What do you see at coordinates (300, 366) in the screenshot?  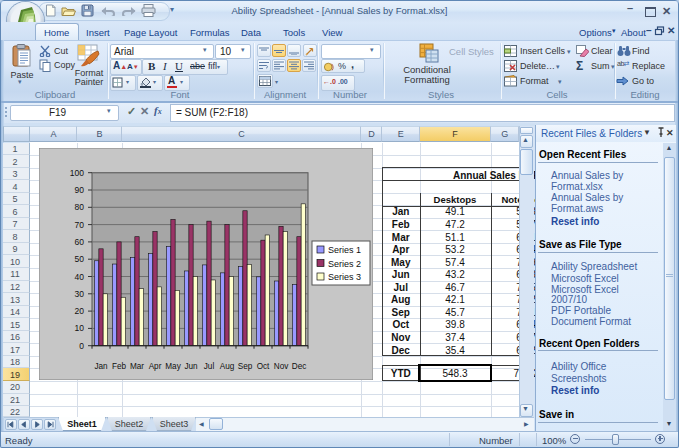 I see `svg-text: Dec` at bounding box center [300, 366].